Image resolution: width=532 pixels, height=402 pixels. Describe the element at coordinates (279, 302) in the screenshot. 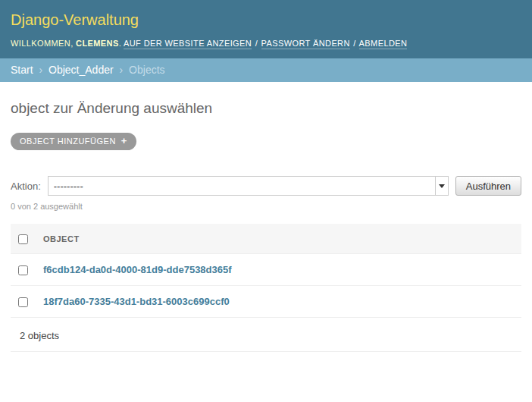

I see `row-object-cell: 18f7da60-7335-43d1-bd31-6003c699ccf0` at that location.